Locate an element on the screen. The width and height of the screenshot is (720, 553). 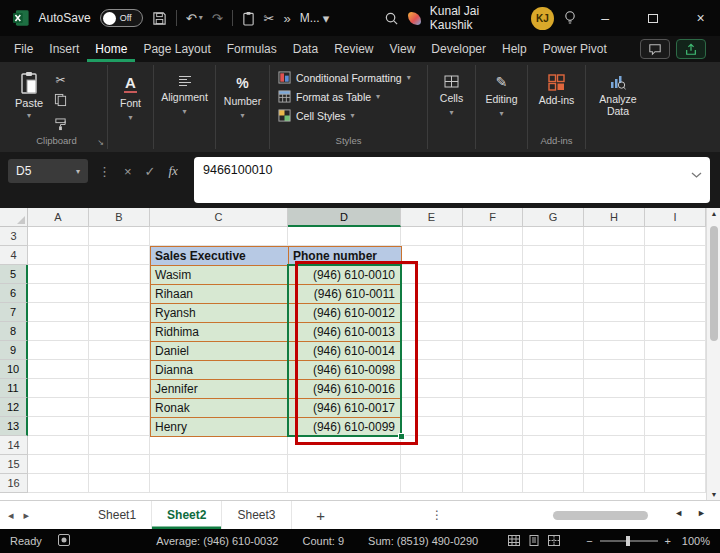
row-header-4: 4 is located at coordinates (14, 256).